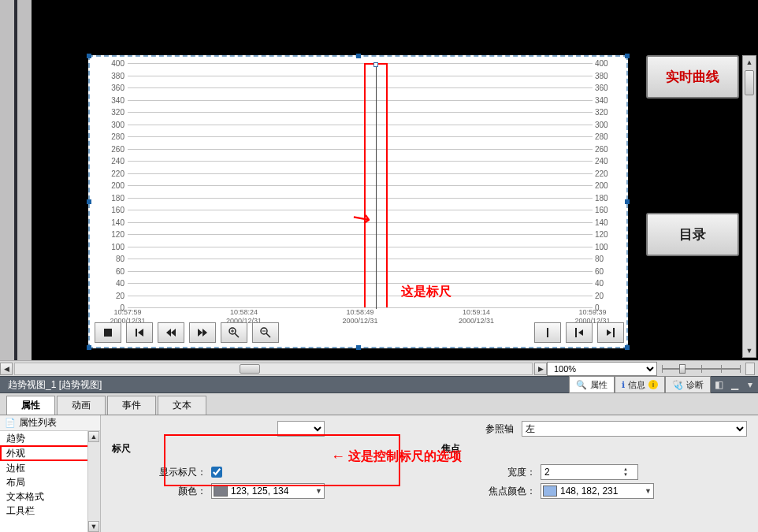  What do you see at coordinates (6, 369) in the screenshot?
I see `hscroll-left-button: ◀` at bounding box center [6, 369].